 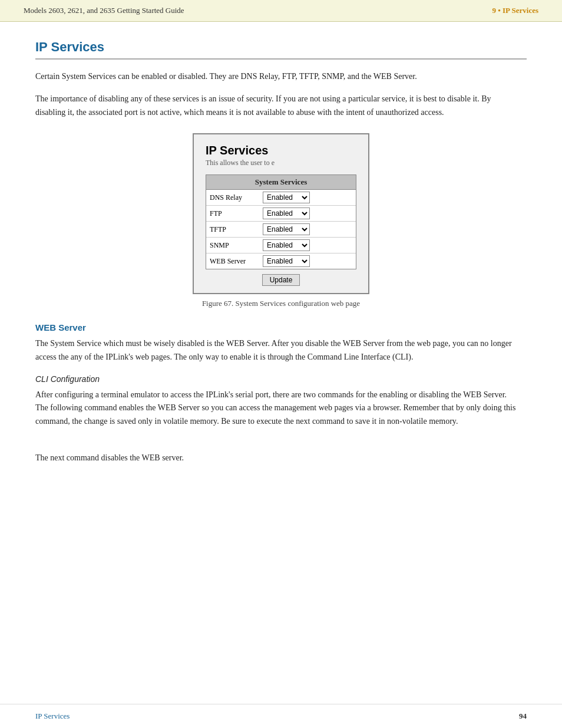 What do you see at coordinates (281, 230) in the screenshot?
I see `service-row: TFTPEnabledDisabled` at bounding box center [281, 230].